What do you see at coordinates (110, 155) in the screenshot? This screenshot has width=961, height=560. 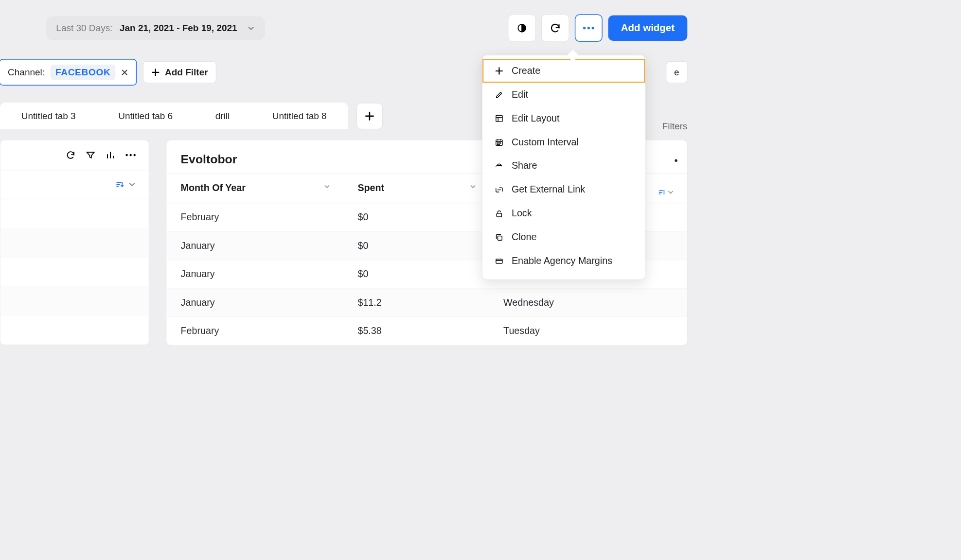 I see `bar-chart-icon` at bounding box center [110, 155].